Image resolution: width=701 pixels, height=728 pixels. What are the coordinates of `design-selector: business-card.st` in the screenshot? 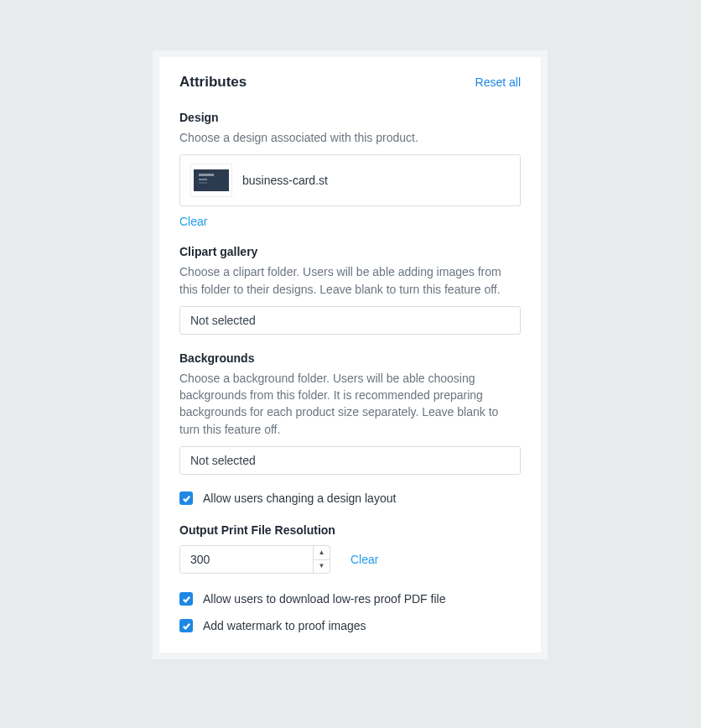 It's located at (350, 180).